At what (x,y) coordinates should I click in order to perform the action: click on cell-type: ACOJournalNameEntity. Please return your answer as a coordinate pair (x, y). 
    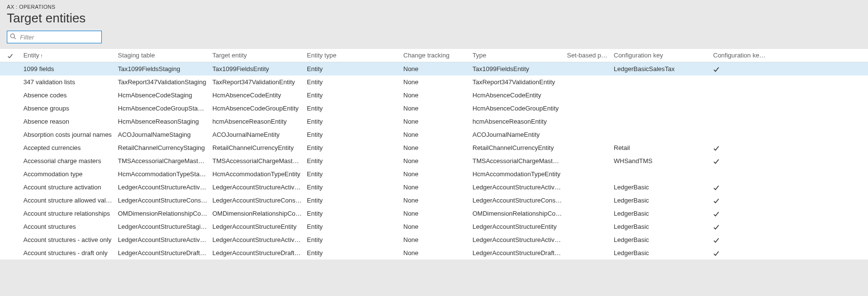
    Looking at the image, I should click on (518, 134).